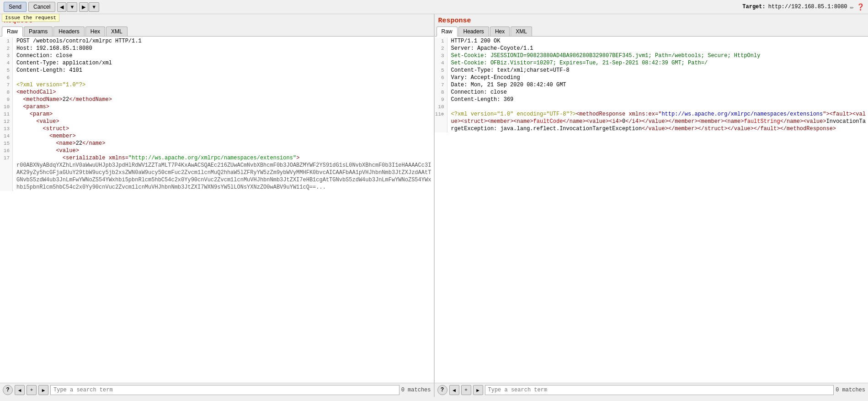  What do you see at coordinates (652, 92) in the screenshot?
I see `table-row: 8 Connection: close` at bounding box center [652, 92].